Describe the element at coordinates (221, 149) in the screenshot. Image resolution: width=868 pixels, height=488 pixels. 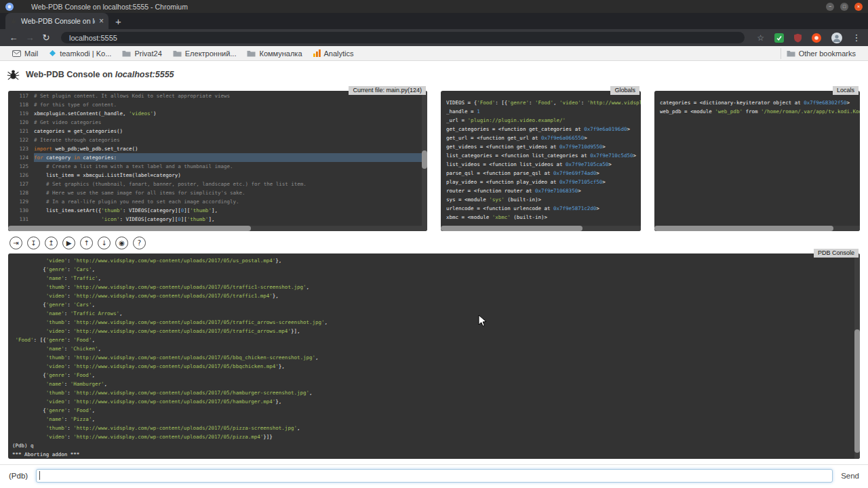
I see `code-line: 123import web_pdb;web_pdb.set_trace()` at that location.